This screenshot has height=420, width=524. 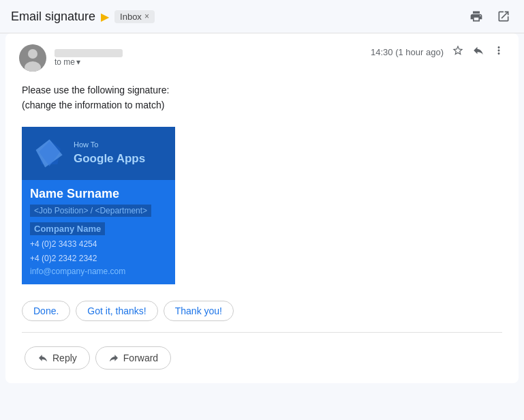 I want to click on sig-details: Name Surname <Job Position> / <Departmen…, so click(x=98, y=232).